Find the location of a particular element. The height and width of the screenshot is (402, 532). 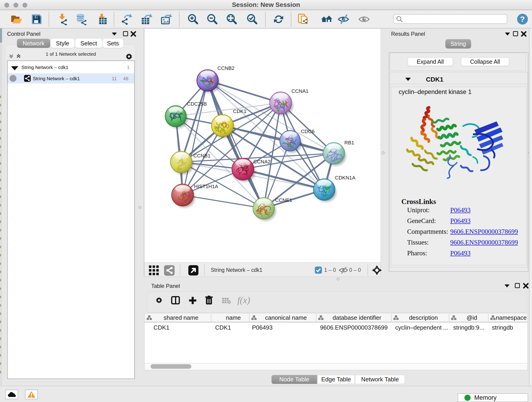

svg-text: CDKN1A is located at coordinates (345, 178).